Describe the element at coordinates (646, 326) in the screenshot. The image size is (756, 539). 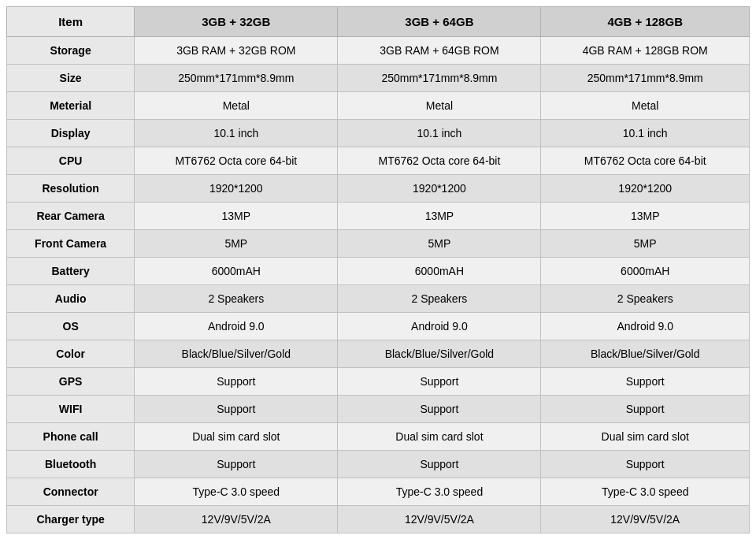
I see `row-col3: Android 9.0` at that location.